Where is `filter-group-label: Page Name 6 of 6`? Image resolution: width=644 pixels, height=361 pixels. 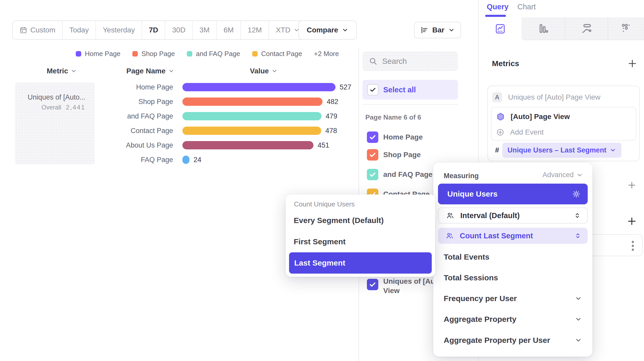
filter-group-label: Page Name 6 of 6 is located at coordinates (393, 117).